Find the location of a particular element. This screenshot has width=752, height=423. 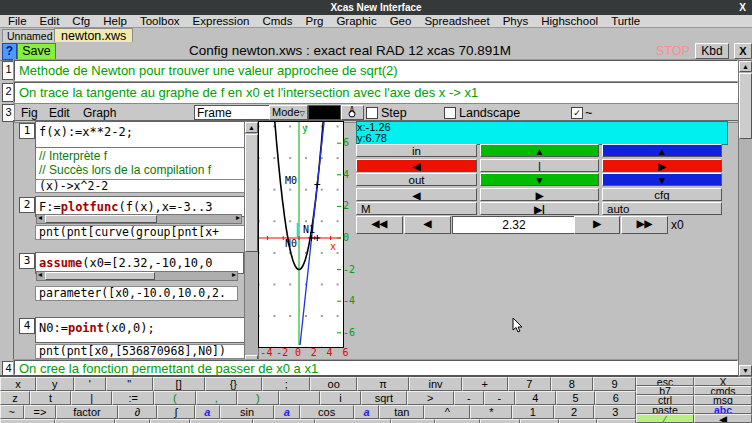

key-blank is located at coordinates (300, 398).